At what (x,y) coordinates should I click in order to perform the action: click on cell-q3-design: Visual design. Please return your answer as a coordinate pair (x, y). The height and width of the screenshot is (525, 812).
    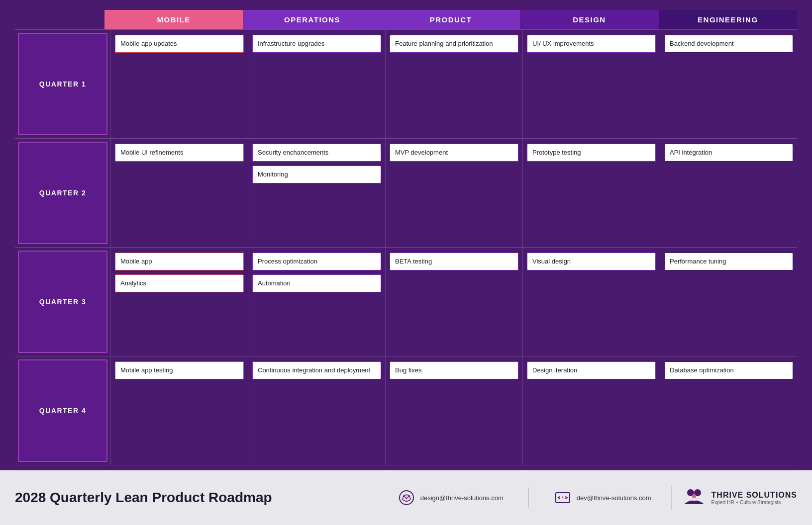
    Looking at the image, I should click on (591, 302).